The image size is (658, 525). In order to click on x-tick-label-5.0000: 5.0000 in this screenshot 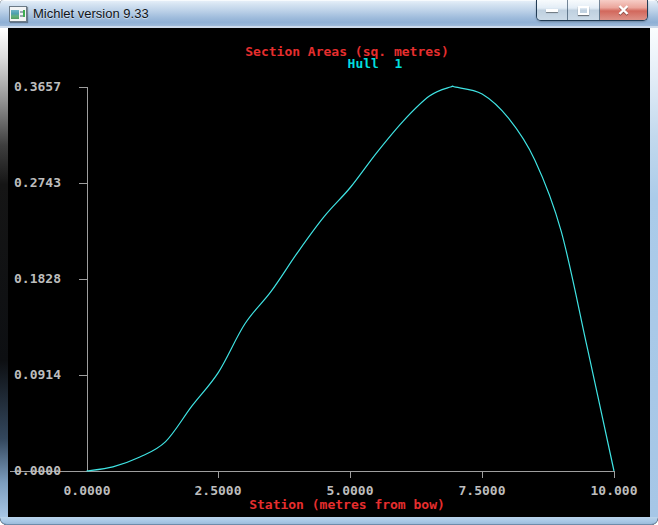, I will do `click(350, 491)`.